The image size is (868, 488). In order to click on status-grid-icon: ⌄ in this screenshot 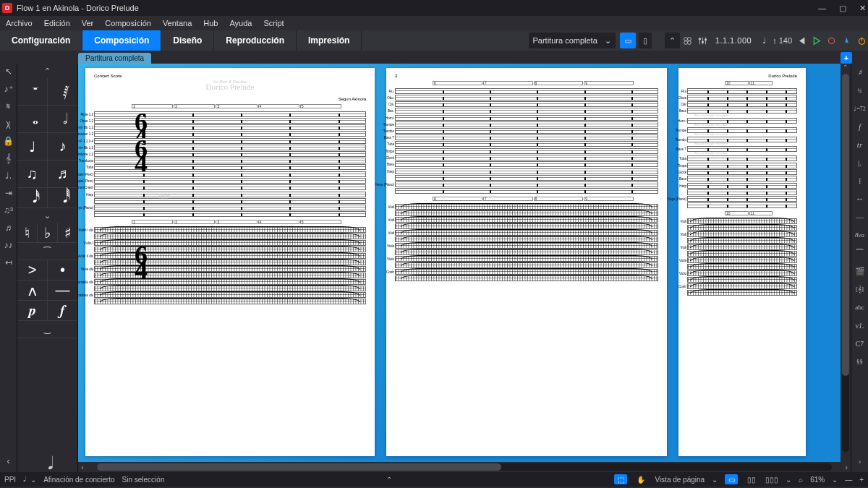, I will do `click(33, 480)`.